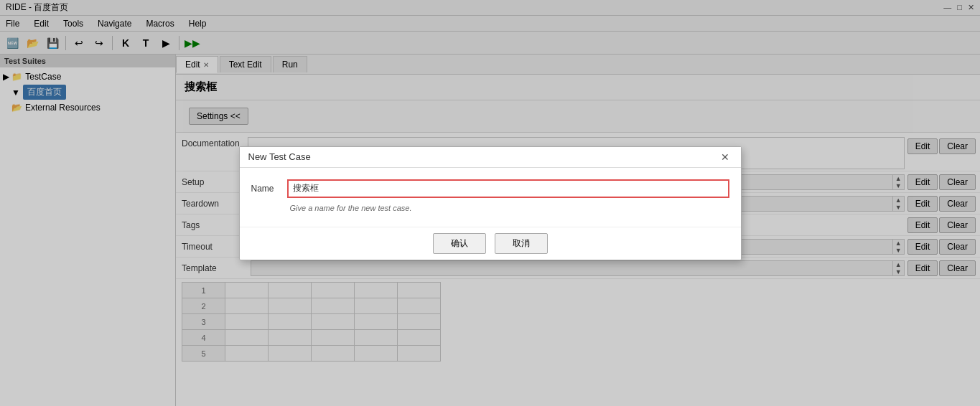  Describe the element at coordinates (490, 197) in the screenshot. I see `dialog-body: Name Give a name for the new test case.` at that location.